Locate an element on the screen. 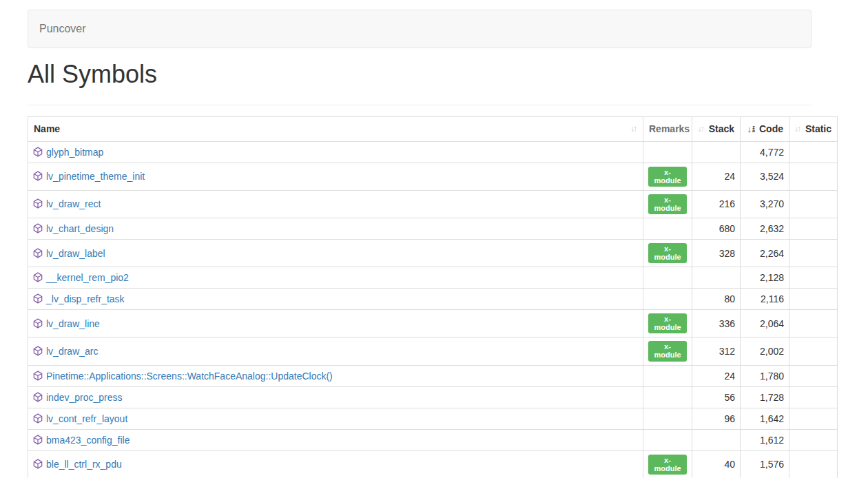 This screenshot has width=868, height=478. table-row: glyph_bitmap 4,772 is located at coordinates (433, 152).